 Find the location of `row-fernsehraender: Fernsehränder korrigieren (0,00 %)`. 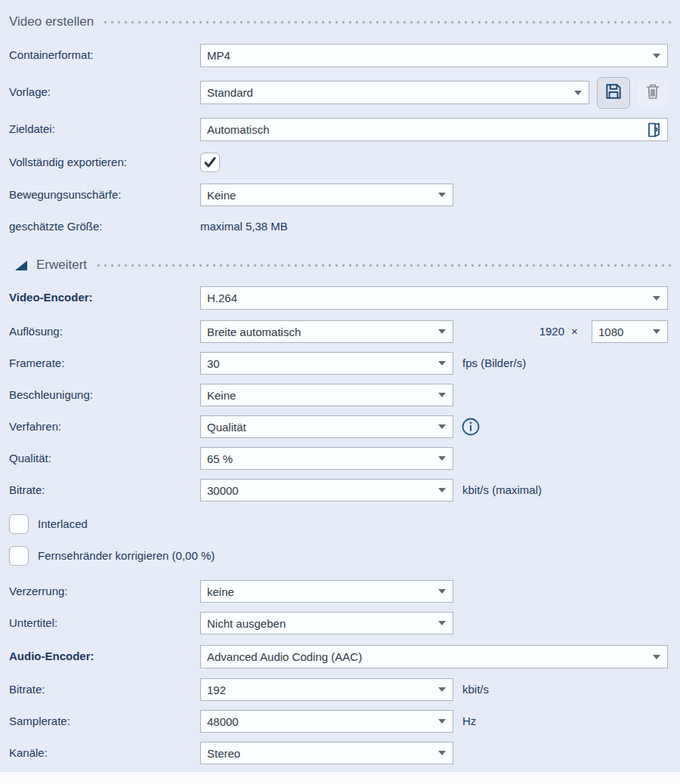

row-fernsehraender: Fernsehränder korrigieren (0,00 %) is located at coordinates (340, 556).